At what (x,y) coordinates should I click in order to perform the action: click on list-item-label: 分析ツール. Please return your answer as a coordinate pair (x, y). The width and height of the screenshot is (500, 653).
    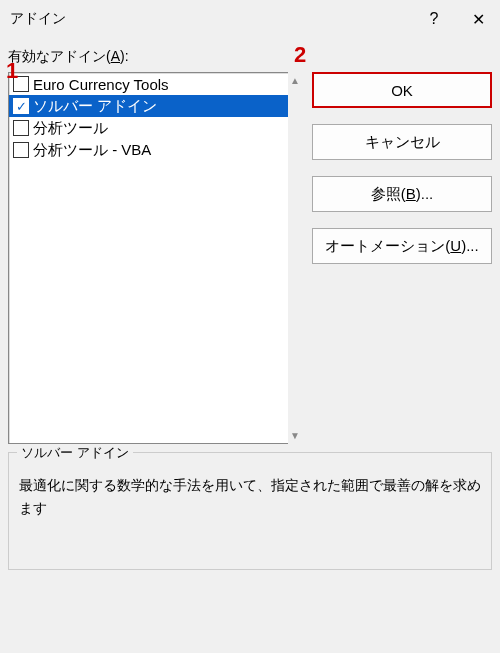
    Looking at the image, I should click on (70, 128).